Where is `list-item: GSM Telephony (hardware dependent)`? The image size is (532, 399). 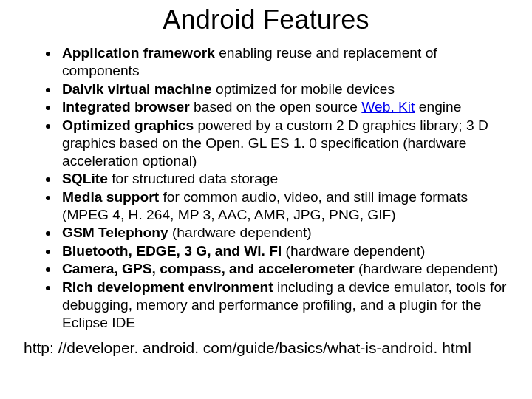
list-item: GSM Telephony (hardware dependent) is located at coordinates (284, 233).